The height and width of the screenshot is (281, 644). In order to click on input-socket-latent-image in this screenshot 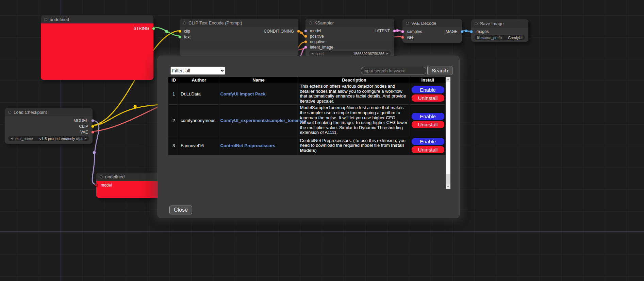, I will do `click(306, 48)`.